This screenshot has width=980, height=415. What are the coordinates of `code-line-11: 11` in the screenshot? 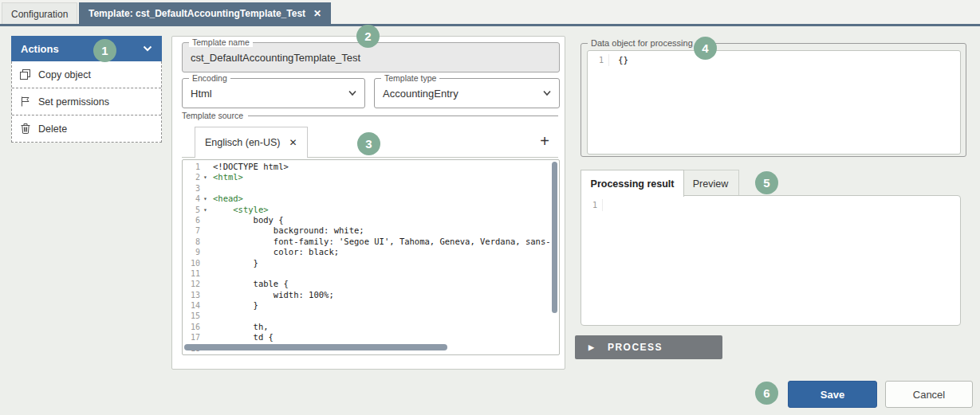 It's located at (371, 274).